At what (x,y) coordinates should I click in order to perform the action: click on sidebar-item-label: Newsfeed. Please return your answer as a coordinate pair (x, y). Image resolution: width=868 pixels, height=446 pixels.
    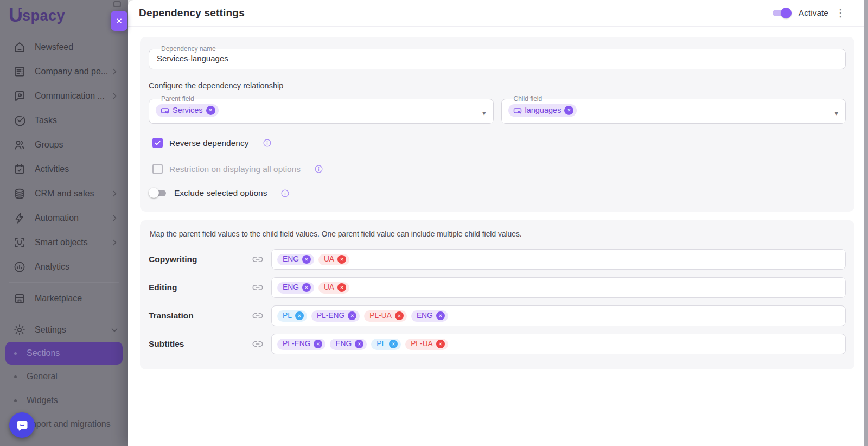
    Looking at the image, I should click on (77, 47).